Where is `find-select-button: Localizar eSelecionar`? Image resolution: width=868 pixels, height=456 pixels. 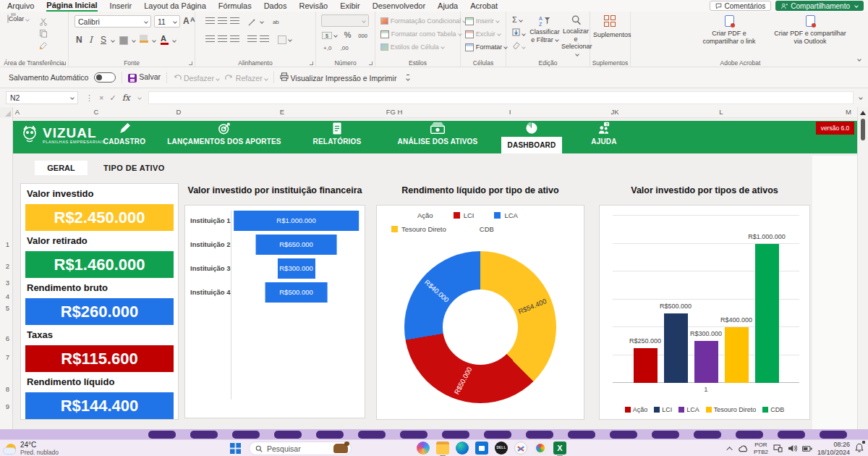
find-select-button: Localizar eSelecionar is located at coordinates (576, 36).